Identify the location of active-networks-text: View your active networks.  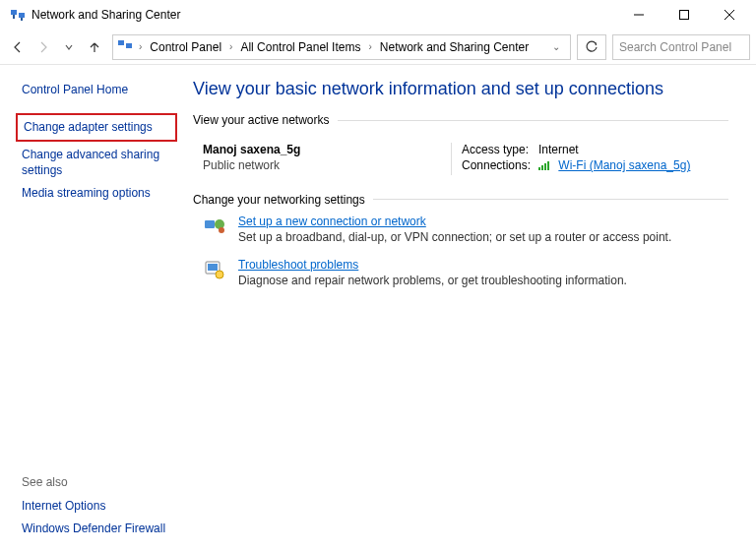
(262, 120).